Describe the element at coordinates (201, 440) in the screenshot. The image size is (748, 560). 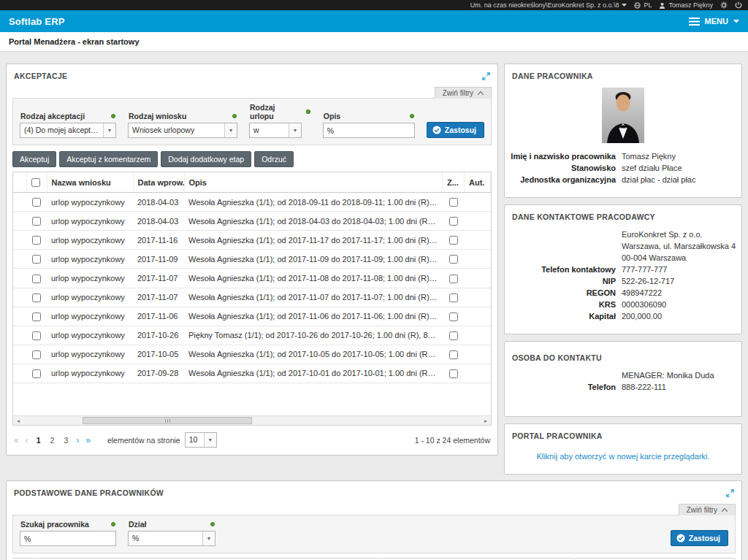
I see `per-page-select: 10 ▾` at that location.